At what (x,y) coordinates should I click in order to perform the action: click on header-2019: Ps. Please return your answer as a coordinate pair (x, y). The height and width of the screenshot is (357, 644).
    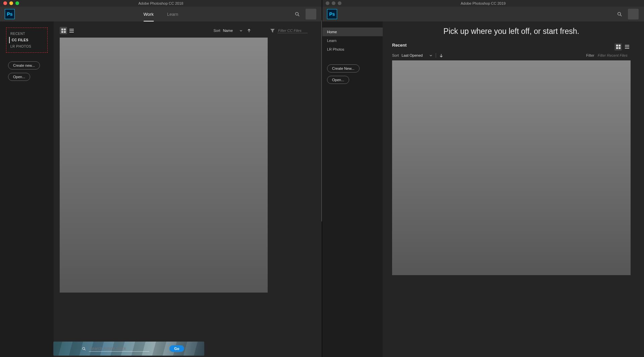
    Looking at the image, I should click on (483, 14).